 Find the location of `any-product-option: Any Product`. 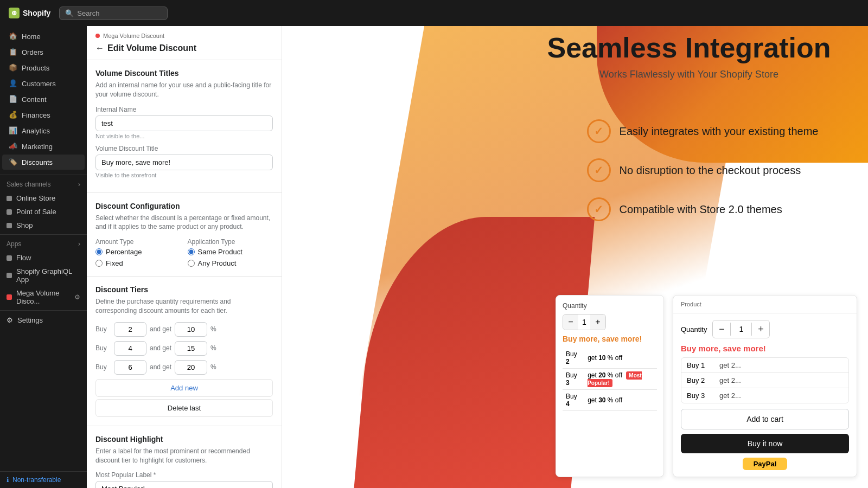

any-product-option: Any Product is located at coordinates (231, 264).